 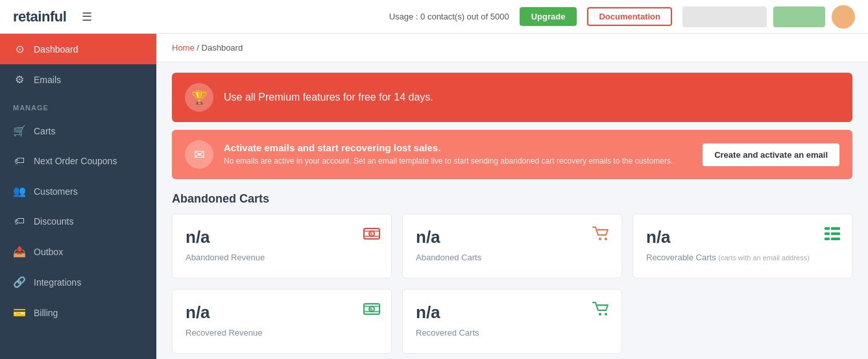 I want to click on recovered-revenue-label: Recovered Revenue, so click(x=282, y=332).